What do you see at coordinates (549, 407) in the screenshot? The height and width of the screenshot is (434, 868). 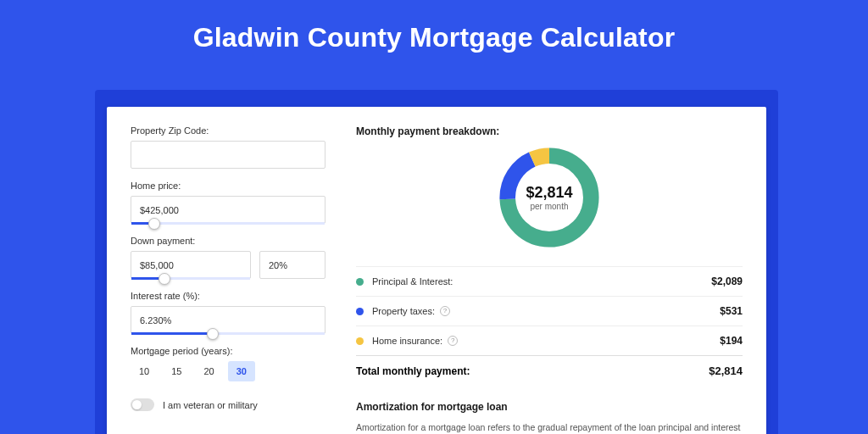 I see `amortization-title: Amortization for mortgage loan` at bounding box center [549, 407].